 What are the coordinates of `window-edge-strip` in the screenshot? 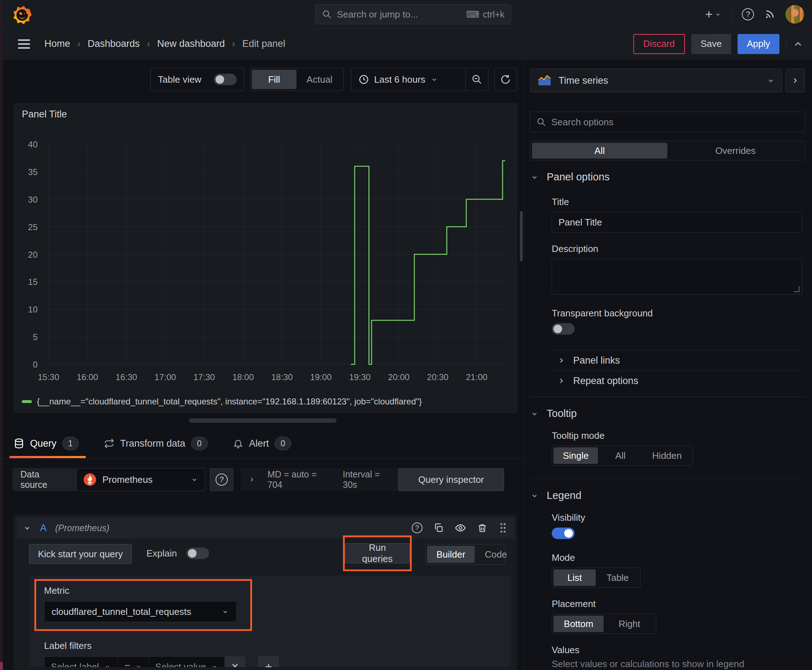 It's located at (2, 335).